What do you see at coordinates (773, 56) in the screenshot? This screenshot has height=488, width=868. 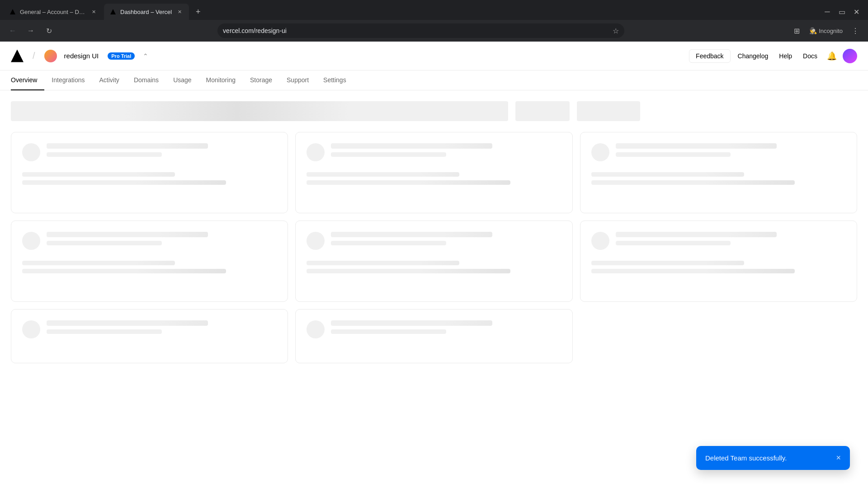 I see `nav-actions: Feedback Changelog Help Docs 🔔` at bounding box center [773, 56].